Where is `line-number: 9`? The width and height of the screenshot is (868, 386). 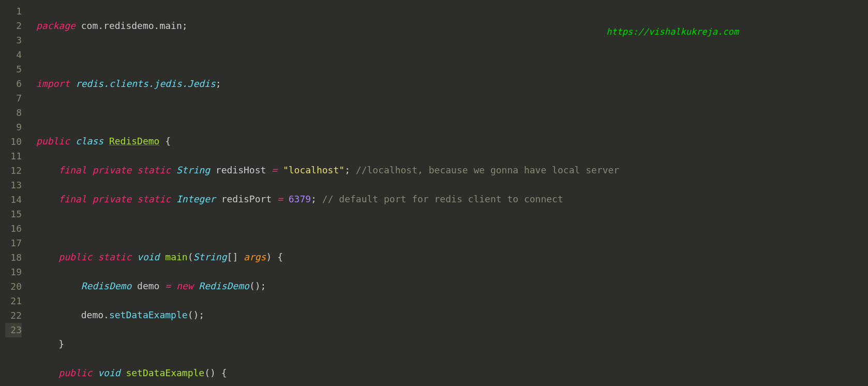 line-number: 9 is located at coordinates (13, 127).